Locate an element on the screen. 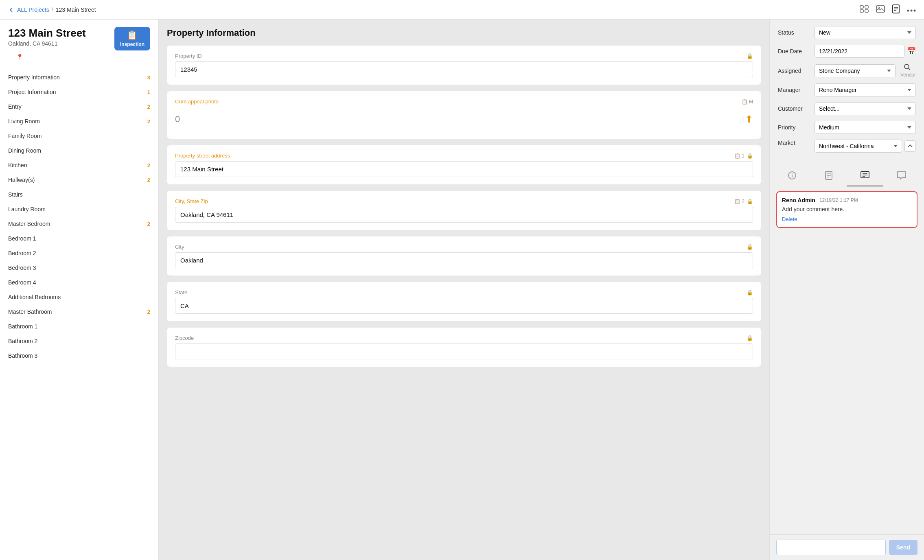 Image resolution: width=924 pixels, height=560 pixels. note-icon: 📋 1 is located at coordinates (739, 156).